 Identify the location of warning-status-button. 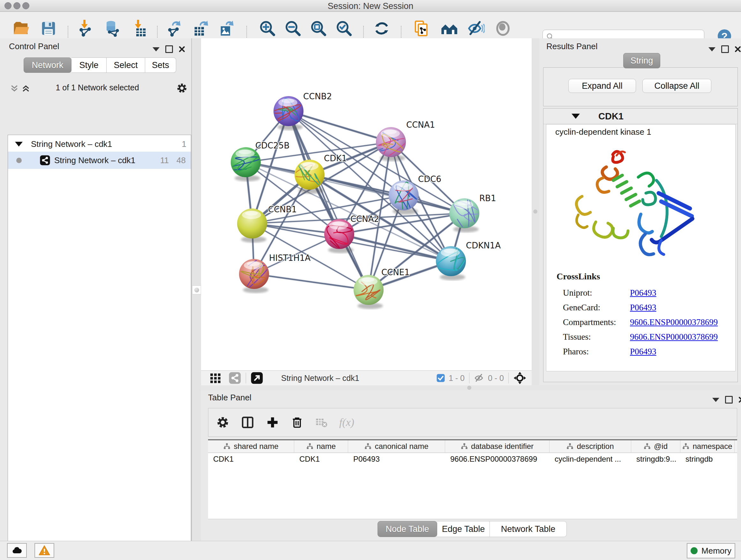
(44, 550).